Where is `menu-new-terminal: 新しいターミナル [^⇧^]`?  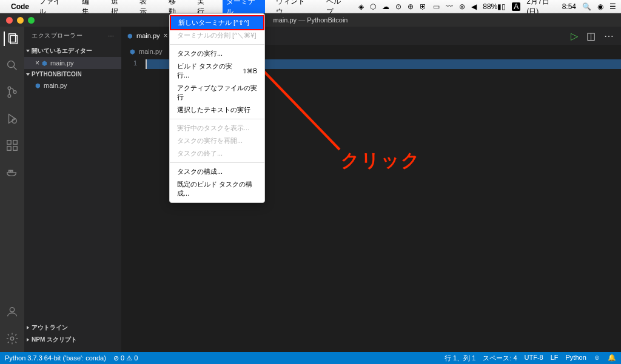
menu-new-terminal: 新しいターミナル [^⇧^] is located at coordinates (217, 23).